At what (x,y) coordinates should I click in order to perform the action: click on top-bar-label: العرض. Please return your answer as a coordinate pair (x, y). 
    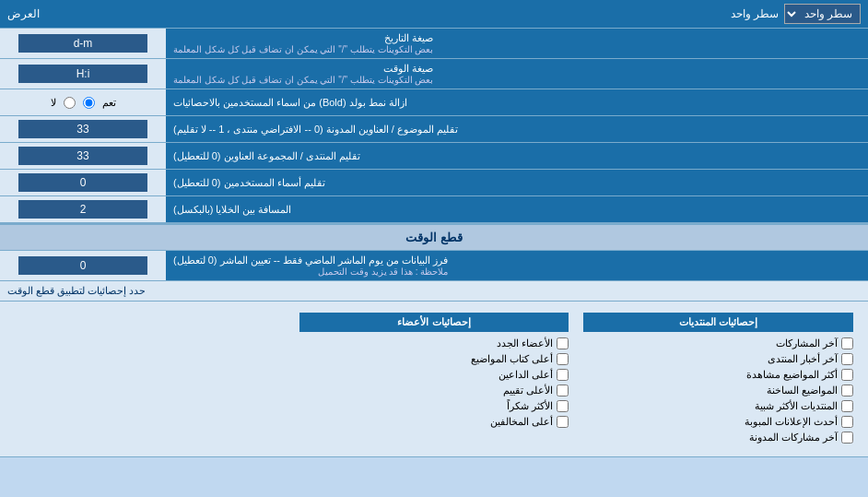
    Looking at the image, I should click on (24, 14).